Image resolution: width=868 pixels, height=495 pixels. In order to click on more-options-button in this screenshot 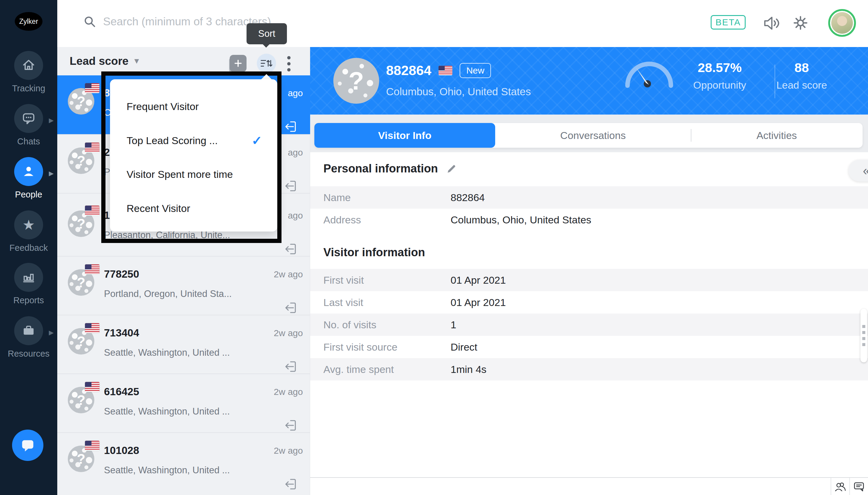, I will do `click(289, 65)`.